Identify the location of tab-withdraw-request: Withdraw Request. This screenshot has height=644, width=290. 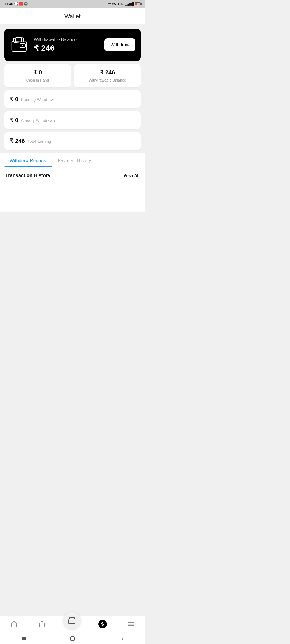
(28, 160).